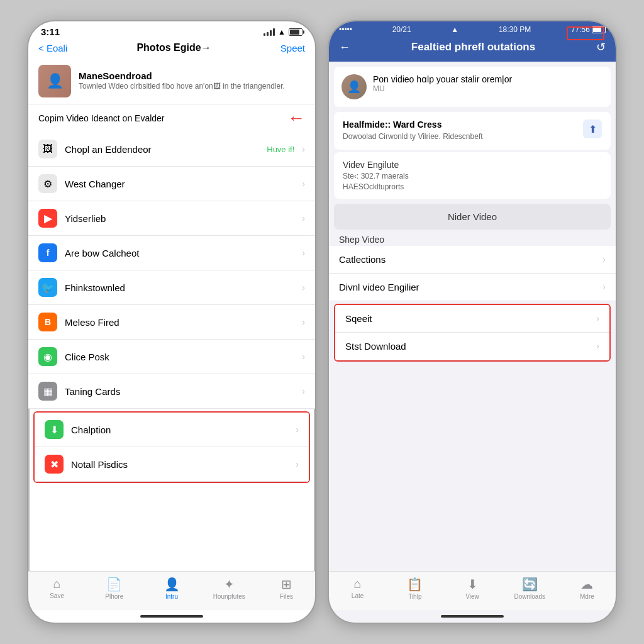 Image resolution: width=644 pixels, height=644 pixels. Describe the element at coordinates (470, 318) in the screenshot. I see `phone2-highlighted-label-0: Sqeeit` at that location.